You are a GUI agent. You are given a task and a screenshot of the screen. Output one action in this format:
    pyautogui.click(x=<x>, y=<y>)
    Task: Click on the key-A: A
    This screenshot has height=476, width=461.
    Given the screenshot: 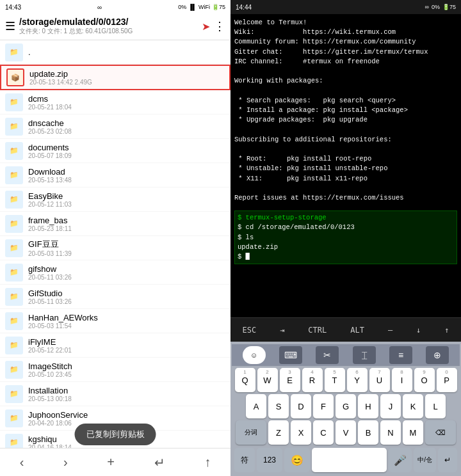 What is the action you would take?
    pyautogui.click(x=256, y=406)
    